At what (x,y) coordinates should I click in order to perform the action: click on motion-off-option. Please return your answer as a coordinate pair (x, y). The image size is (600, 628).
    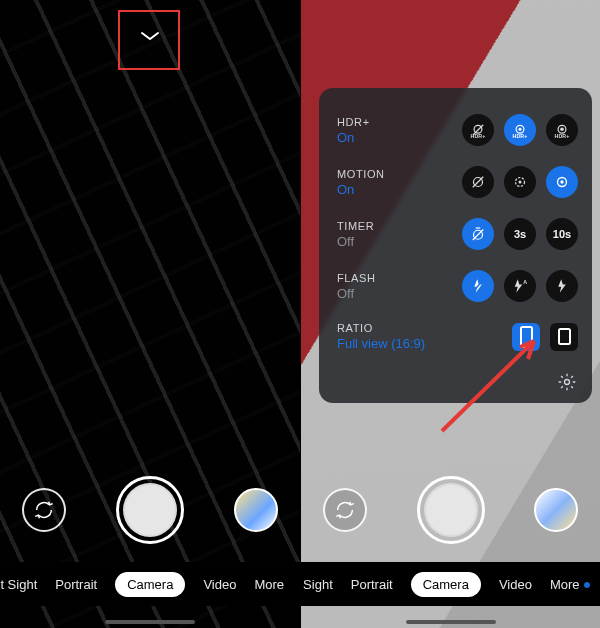
    Looking at the image, I should click on (478, 182).